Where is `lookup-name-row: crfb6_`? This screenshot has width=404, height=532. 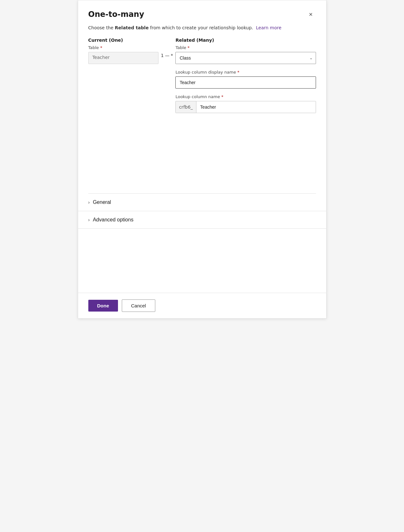 lookup-name-row: crfb6_ is located at coordinates (246, 107).